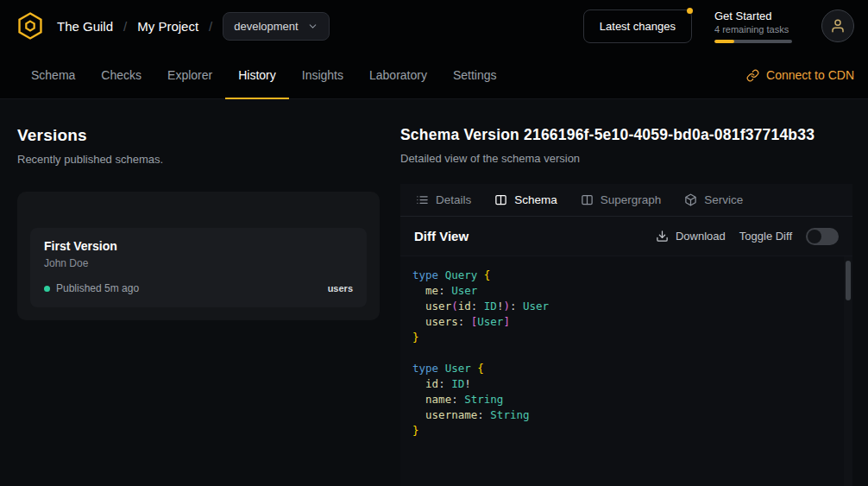 The height and width of the screenshot is (486, 868). Describe the element at coordinates (801, 75) in the screenshot. I see `connect-to-cdn-link: Connect to CDN` at that location.